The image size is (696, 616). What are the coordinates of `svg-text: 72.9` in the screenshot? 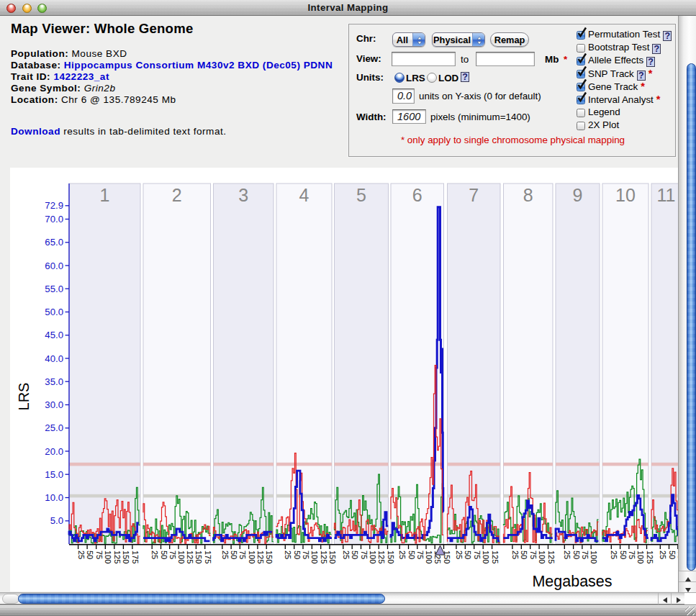 It's located at (54, 206).